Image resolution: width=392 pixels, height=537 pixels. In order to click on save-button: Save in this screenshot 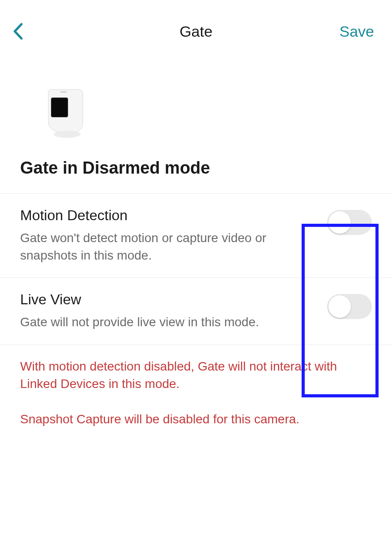, I will do `click(357, 31)`.